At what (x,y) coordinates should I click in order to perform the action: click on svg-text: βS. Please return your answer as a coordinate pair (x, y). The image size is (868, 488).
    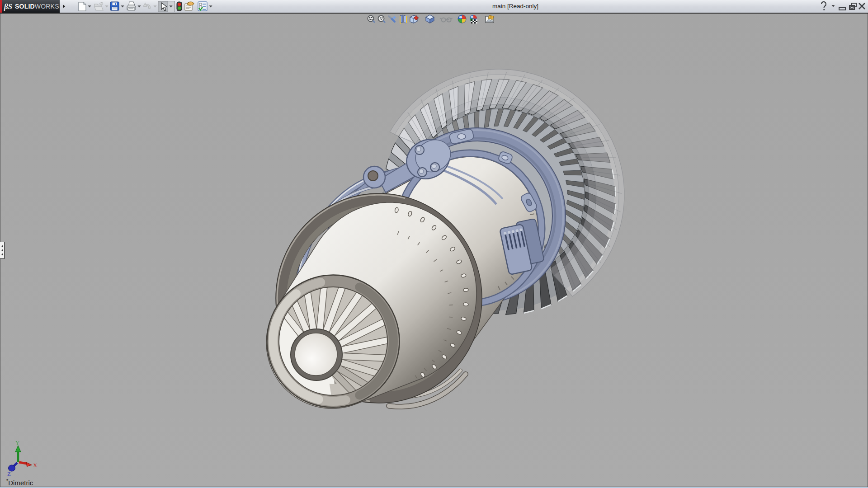
    Looking at the image, I should click on (8, 6).